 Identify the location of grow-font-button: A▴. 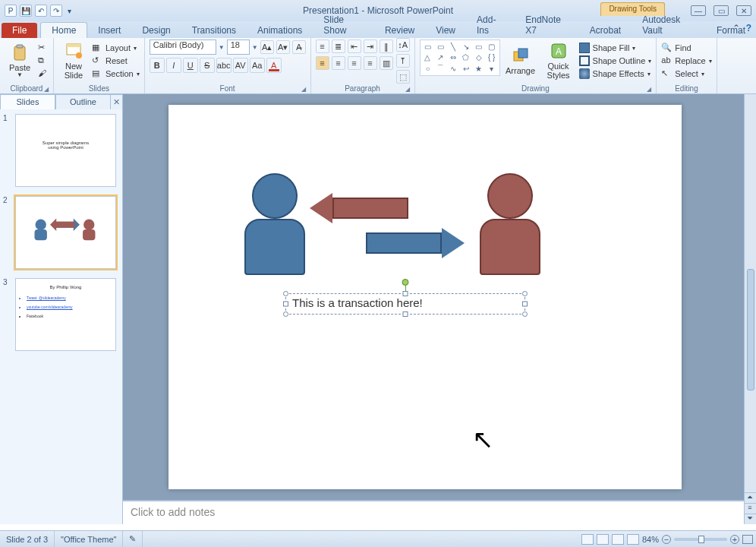
(267, 47).